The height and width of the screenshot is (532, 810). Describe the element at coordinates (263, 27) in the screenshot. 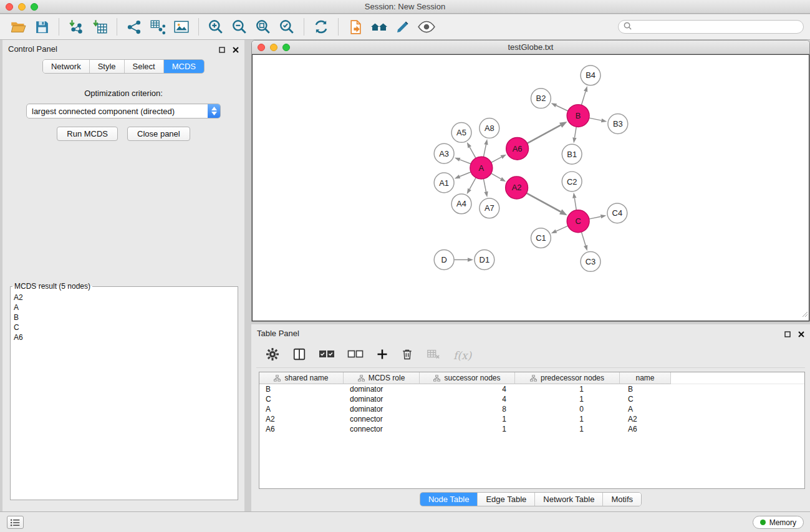

I see `zoom-fit-icon` at that location.